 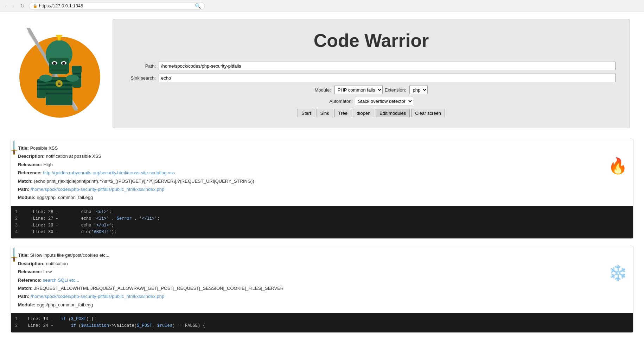 What do you see at coordinates (97, 189) in the screenshot?
I see `path-link-1: /home/spock/codes/php-security-pitfalls/…` at bounding box center [97, 189].